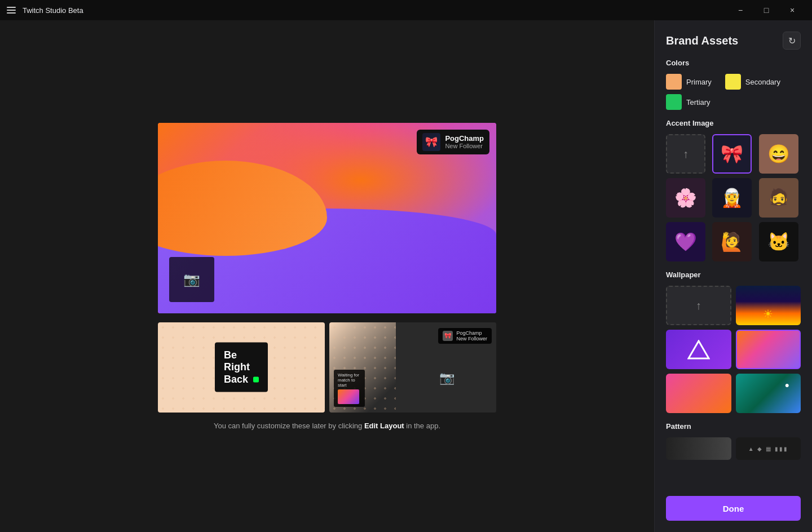 The width and height of the screenshot is (812, 532). What do you see at coordinates (733, 82) in the screenshot?
I see `secondary-swatch` at bounding box center [733, 82].